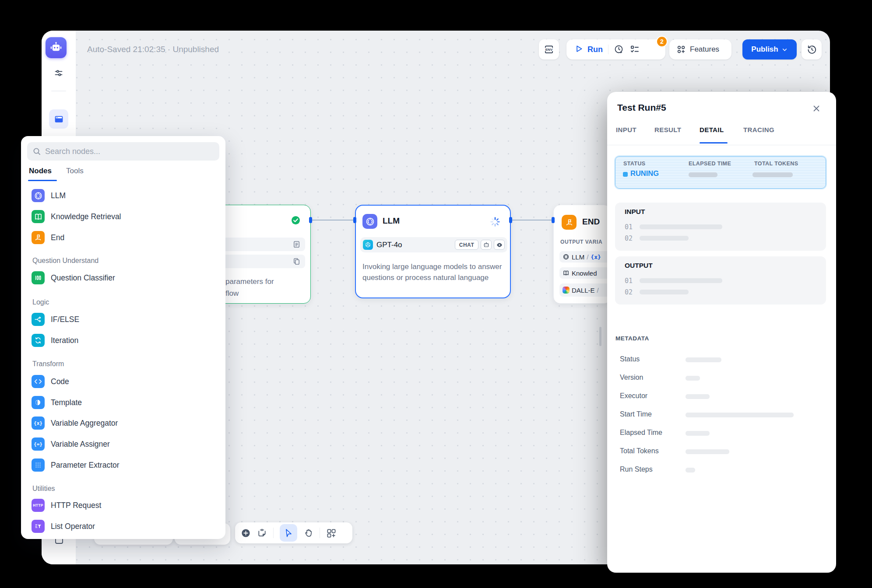 The height and width of the screenshot is (588, 872). I want to click on palette-item-if-else: IF/ELSE, so click(123, 319).